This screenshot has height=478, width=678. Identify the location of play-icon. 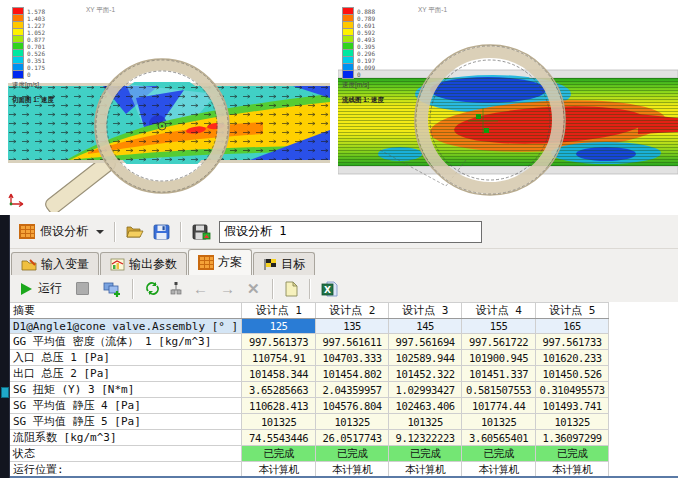
(26, 289).